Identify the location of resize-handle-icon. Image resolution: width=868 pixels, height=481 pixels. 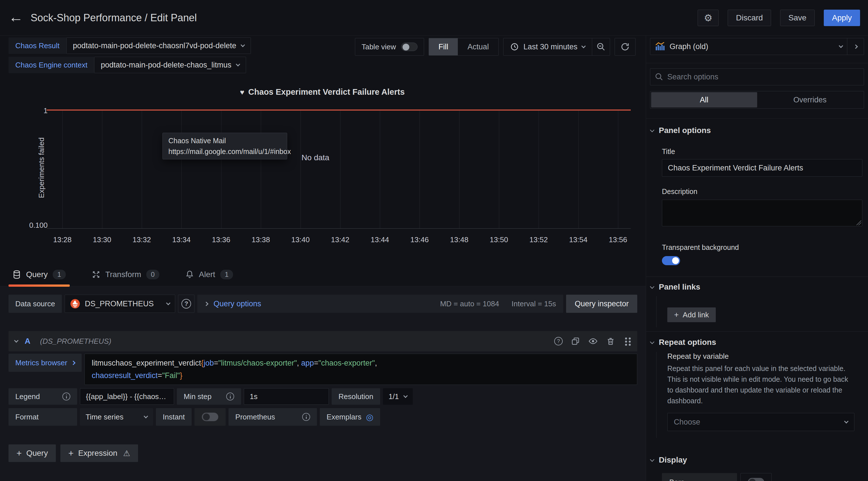
(859, 222).